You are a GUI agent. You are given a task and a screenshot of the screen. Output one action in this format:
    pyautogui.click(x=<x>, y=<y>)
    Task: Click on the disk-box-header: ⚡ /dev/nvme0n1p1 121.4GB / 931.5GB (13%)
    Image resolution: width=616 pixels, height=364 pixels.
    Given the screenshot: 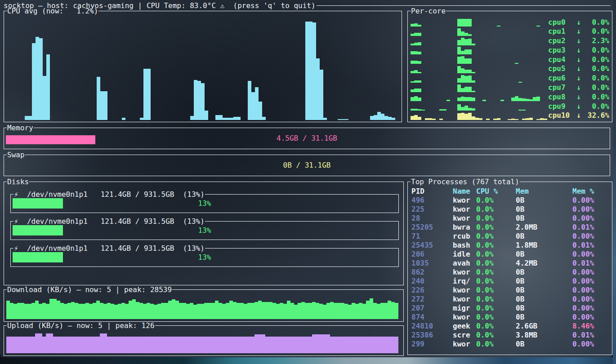 What is the action you would take?
    pyautogui.click(x=205, y=194)
    